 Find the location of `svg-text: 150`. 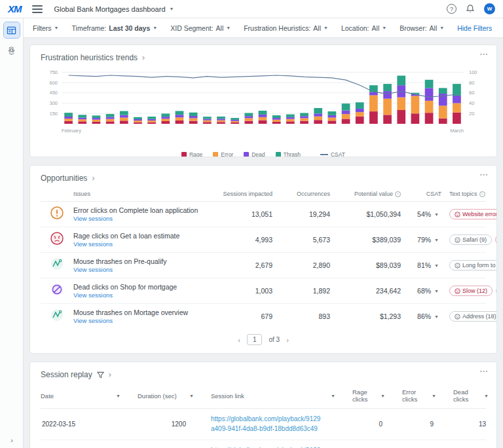

svg-text: 150 is located at coordinates (54, 114).